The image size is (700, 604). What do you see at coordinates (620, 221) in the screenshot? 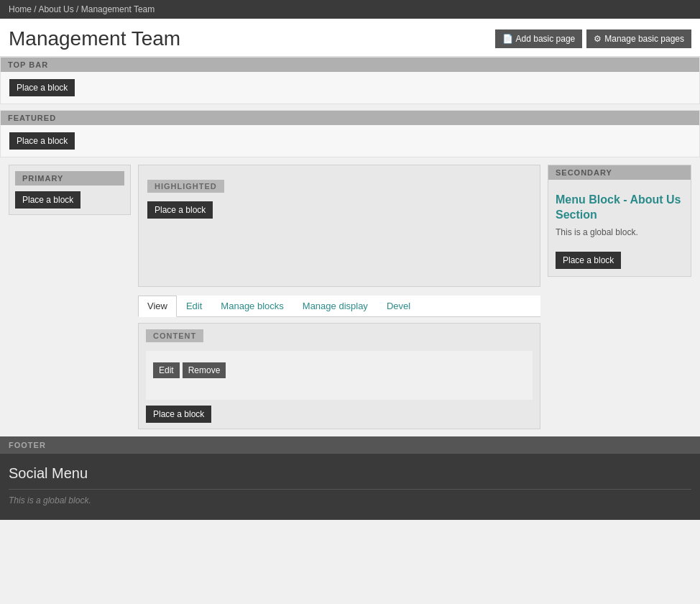
I see `secondary-region: SECONDARY Menu Block - About Us Section …` at bounding box center [620, 221].